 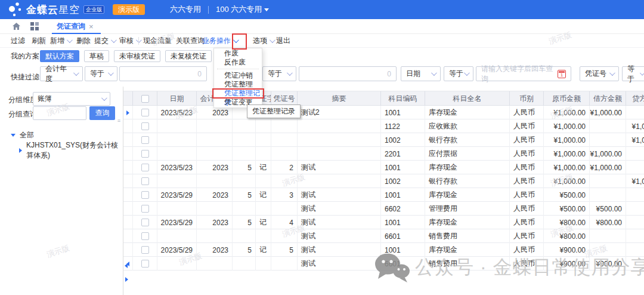 I want to click on account-name: 100 六六专用, so click(x=239, y=10).